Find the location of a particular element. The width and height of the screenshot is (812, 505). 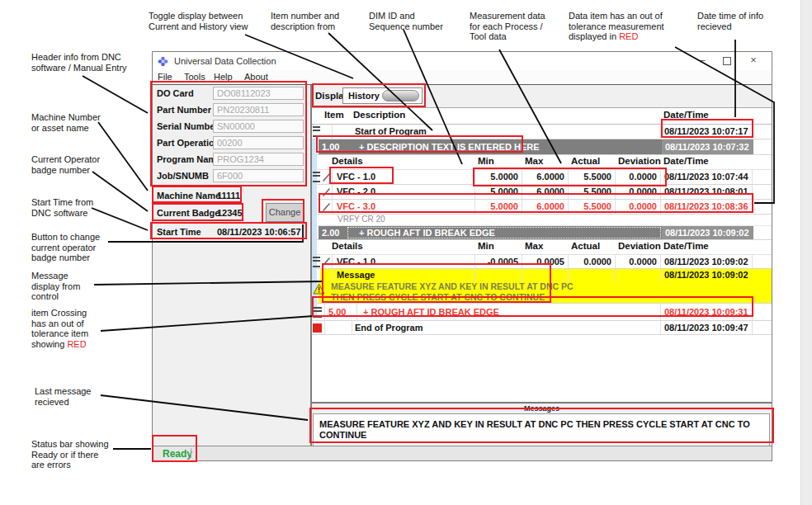

annotation-dim-id: DIM ID andSequence number is located at coordinates (406, 21).